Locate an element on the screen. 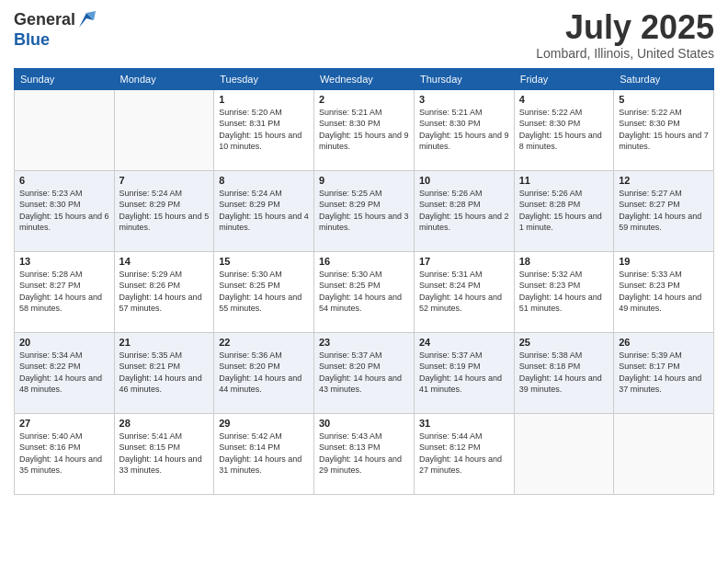 The height and width of the screenshot is (563, 728). sunrise-text: Sunrise: 5:38 AM is located at coordinates (564, 355).